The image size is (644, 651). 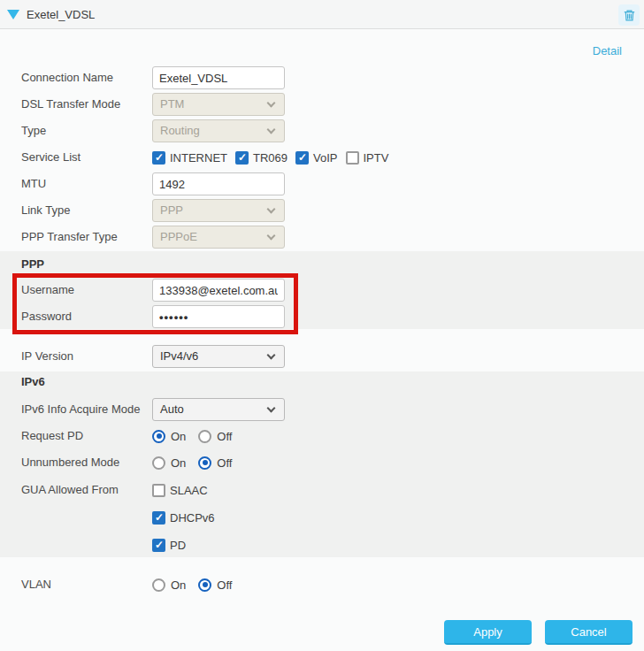 What do you see at coordinates (218, 211) in the screenshot?
I see `link-type-select: PPP` at bounding box center [218, 211].